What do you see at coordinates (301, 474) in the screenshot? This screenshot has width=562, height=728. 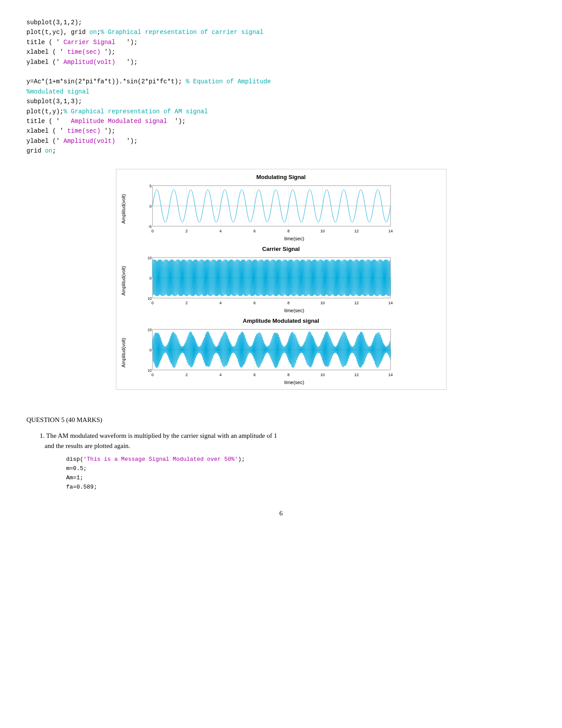 I see `question-code-block: disp('This is a Message Signal Modulated…` at bounding box center [301, 474].